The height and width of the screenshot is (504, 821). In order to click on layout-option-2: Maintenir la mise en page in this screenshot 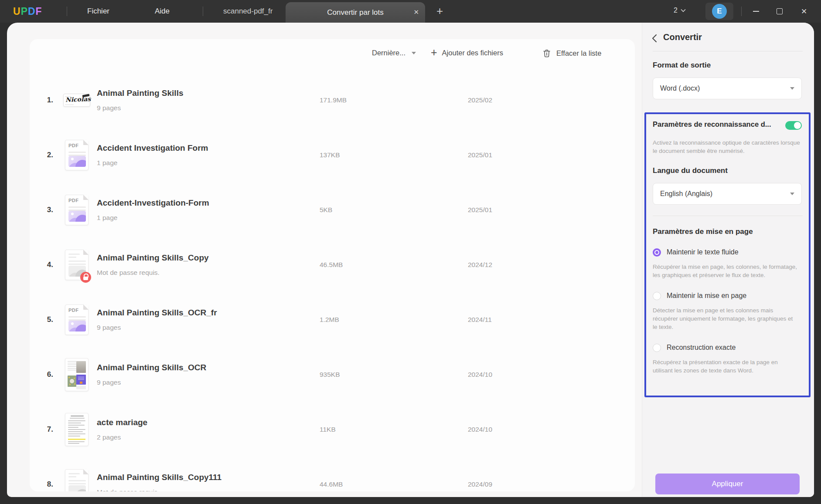, I will do `click(726, 296)`.